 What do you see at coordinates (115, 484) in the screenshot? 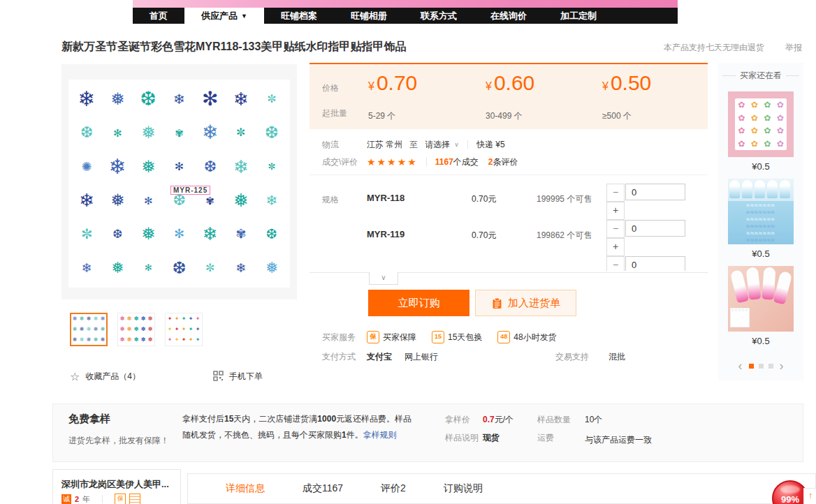
I see `seller-name: 深圳市龙岗区美伊人美甲...` at bounding box center [115, 484].